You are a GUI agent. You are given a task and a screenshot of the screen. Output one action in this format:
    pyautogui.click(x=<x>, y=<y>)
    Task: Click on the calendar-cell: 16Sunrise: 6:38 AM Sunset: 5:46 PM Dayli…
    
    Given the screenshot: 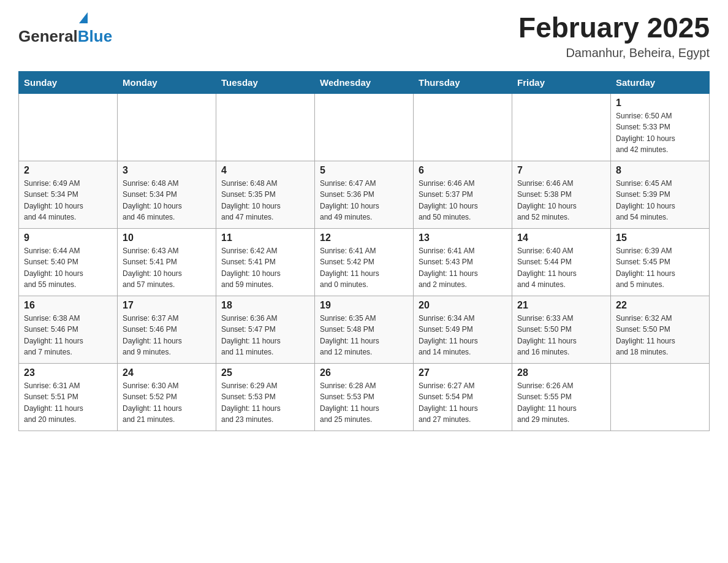 What is the action you would take?
    pyautogui.click(x=69, y=329)
    